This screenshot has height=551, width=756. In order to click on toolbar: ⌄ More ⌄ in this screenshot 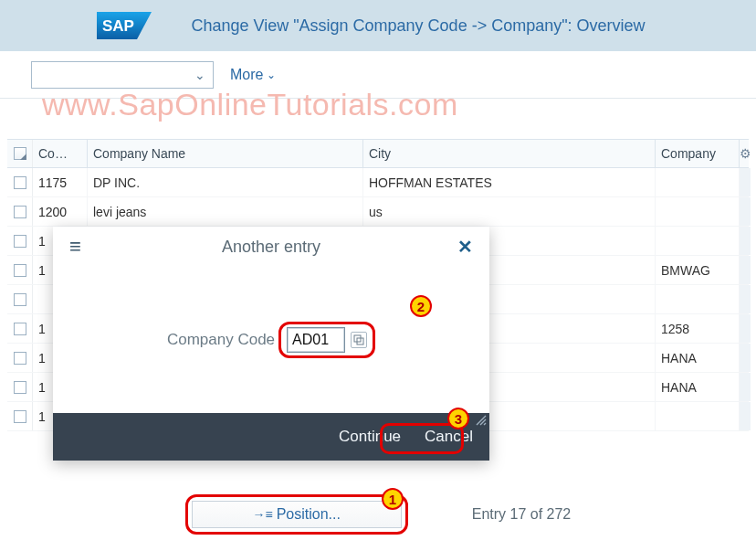, I will do `click(378, 75)`.